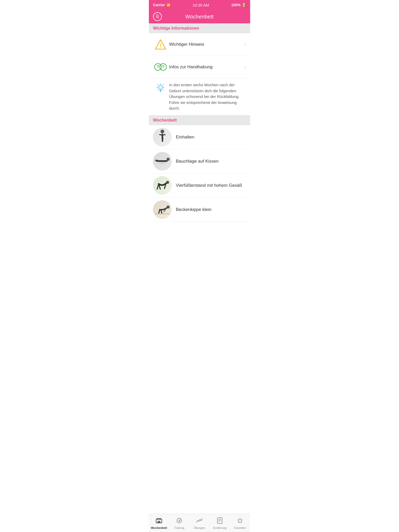 This screenshot has height=532, width=399. Describe the element at coordinates (161, 67) in the screenshot. I see `question-icon: ? ?` at that location.